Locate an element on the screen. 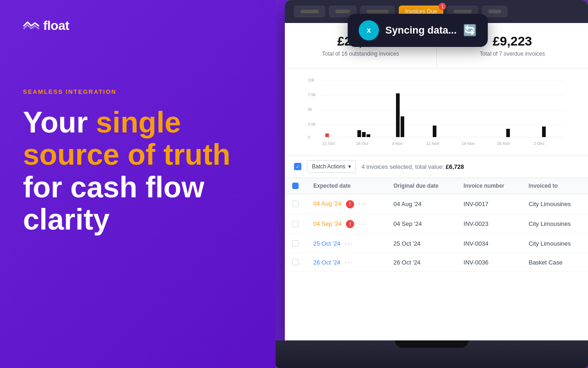 This screenshot has height=368, width=588. chart-area: 10k 7.5k 5k 2.5k 0 is located at coordinates (436, 112).